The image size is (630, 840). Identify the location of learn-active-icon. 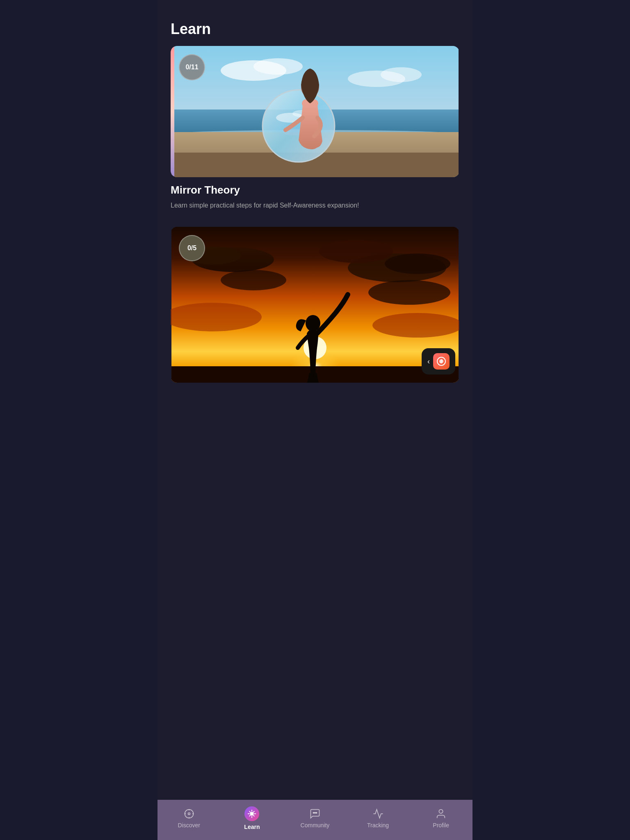
(252, 814).